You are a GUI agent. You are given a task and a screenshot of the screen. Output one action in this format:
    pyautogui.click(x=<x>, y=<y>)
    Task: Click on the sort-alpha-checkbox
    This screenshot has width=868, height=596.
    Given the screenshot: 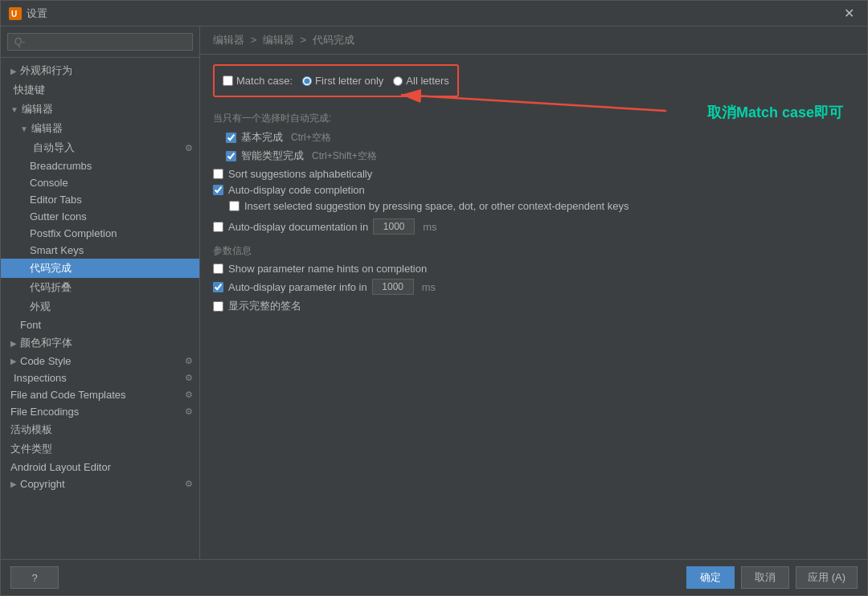 What is the action you would take?
    pyautogui.click(x=219, y=173)
    